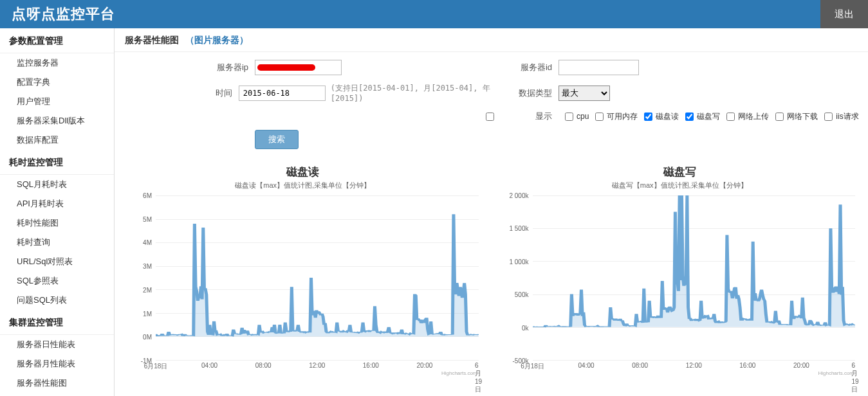 The width and height of the screenshot is (868, 396). What do you see at coordinates (583, 116) in the screenshot?
I see `cblabel-cpu: cpu` at bounding box center [583, 116].